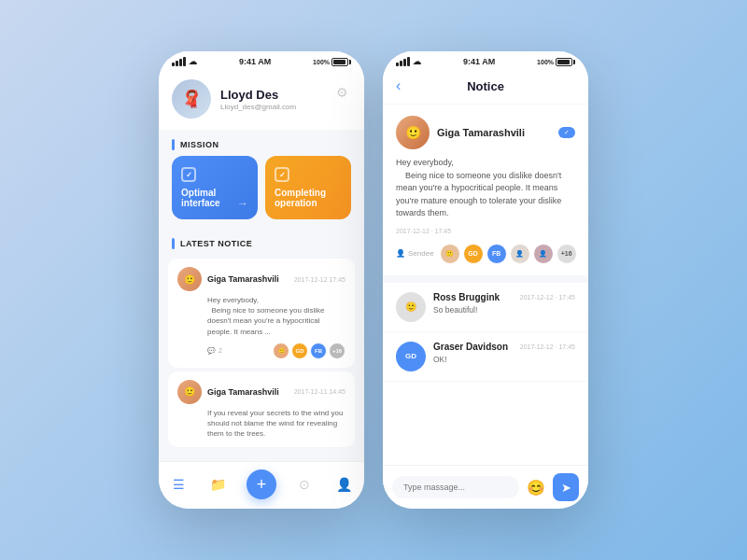 This screenshot has width=747, height=560. I want to click on stack-avatar-fb: FB, so click(318, 351).